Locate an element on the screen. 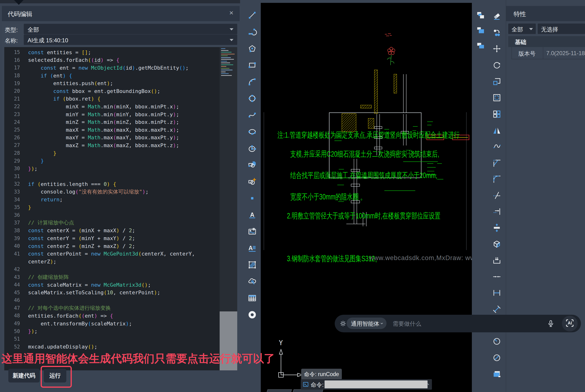 The image size is (585, 392). cad-note-1: 注:1.管道穿越楼板处为固定支承点,承压管道竖向敷设时应配合土建进行 is located at coordinates (374, 135).